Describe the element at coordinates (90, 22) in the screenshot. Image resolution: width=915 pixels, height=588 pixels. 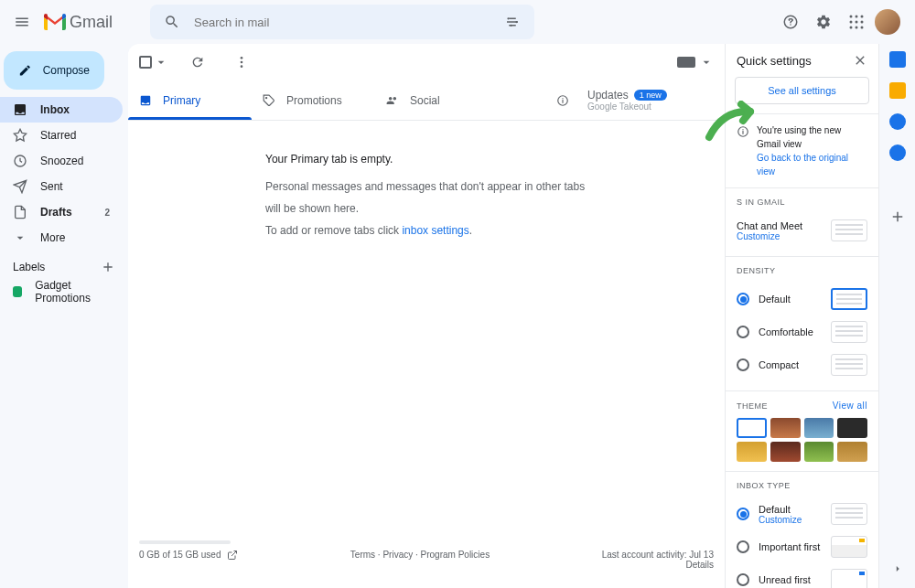
I see `gmail-logo: Gmail` at that location.